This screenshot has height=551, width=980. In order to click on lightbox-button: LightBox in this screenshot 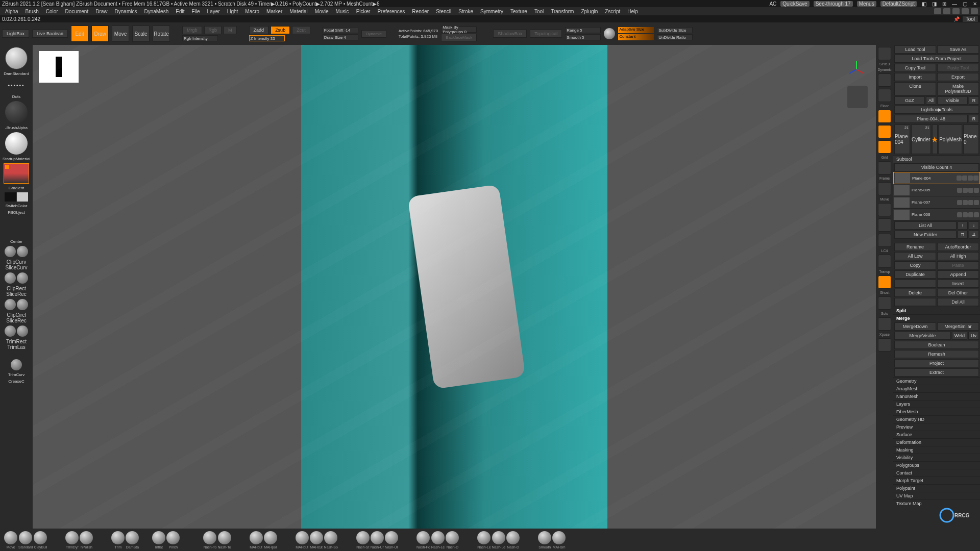, I will do `click(15, 34)`.